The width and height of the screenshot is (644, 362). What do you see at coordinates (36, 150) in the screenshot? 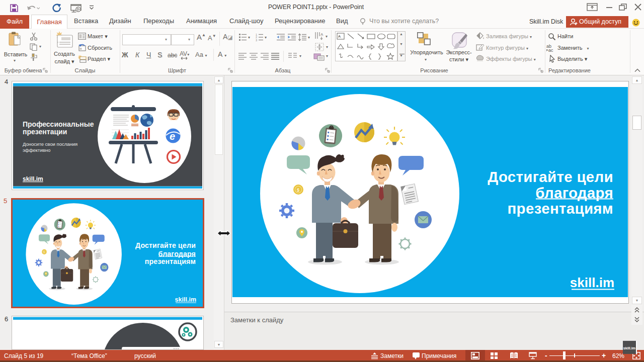
I see `svg-text: эффективно` at bounding box center [36, 150].